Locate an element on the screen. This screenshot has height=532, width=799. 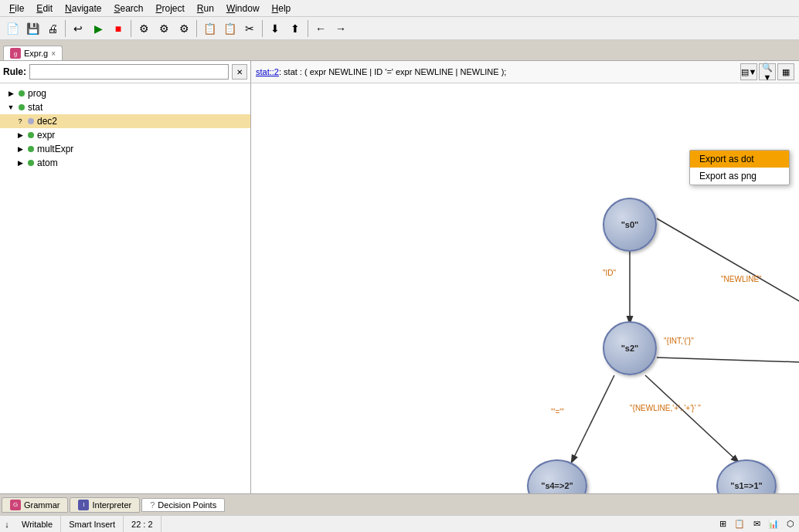
tool6: ✂ is located at coordinates (250, 29).